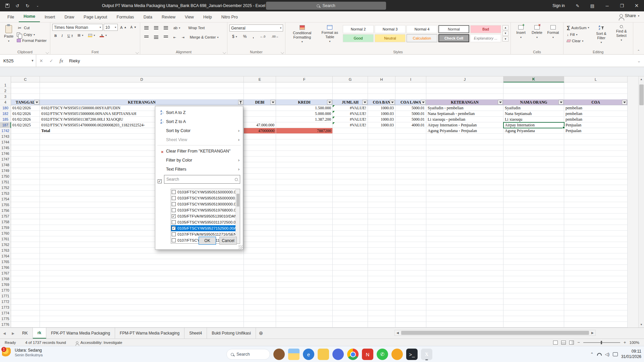 The width and height of the screenshot is (644, 362). I want to click on menu-item-text-filters: Text Filters›, so click(199, 169).